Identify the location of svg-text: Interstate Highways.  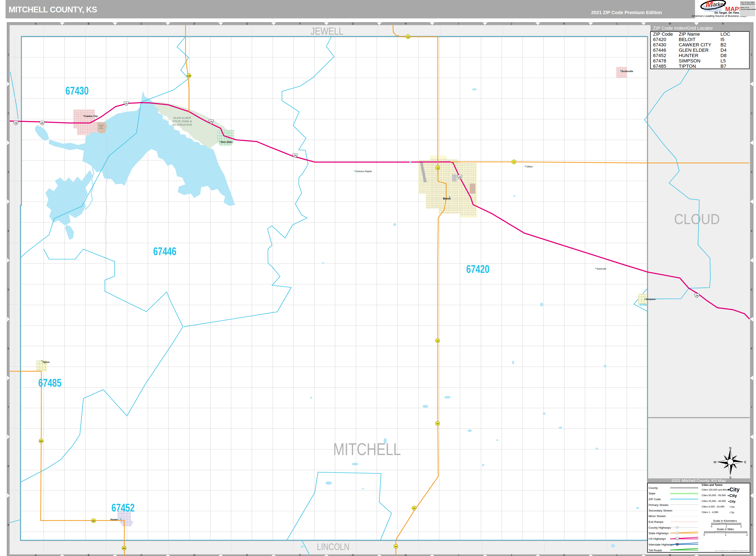
(661, 545).